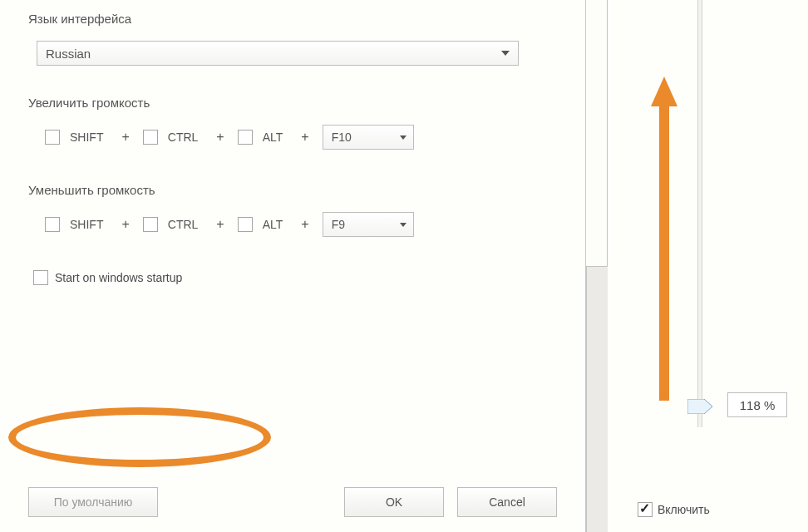 The width and height of the screenshot is (808, 532). What do you see at coordinates (342, 137) in the screenshot?
I see `volume-up-key-value: F10` at bounding box center [342, 137].